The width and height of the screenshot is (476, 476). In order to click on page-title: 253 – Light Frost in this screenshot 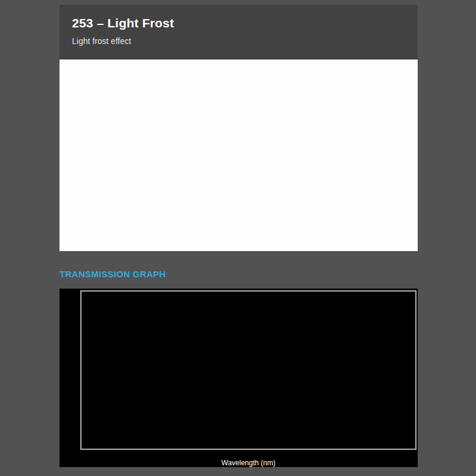, I will do `click(245, 23)`.